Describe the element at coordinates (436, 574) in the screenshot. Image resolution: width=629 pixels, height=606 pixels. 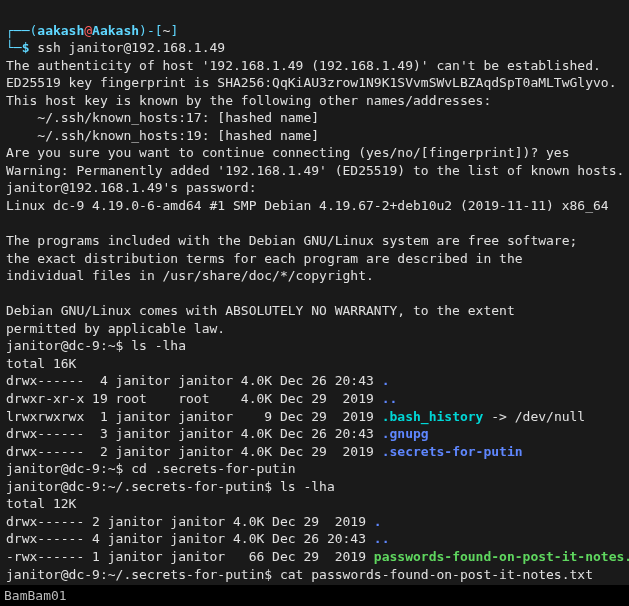
I see `cat-command: cat passwords-found-on-post-it-notes.txt` at that location.